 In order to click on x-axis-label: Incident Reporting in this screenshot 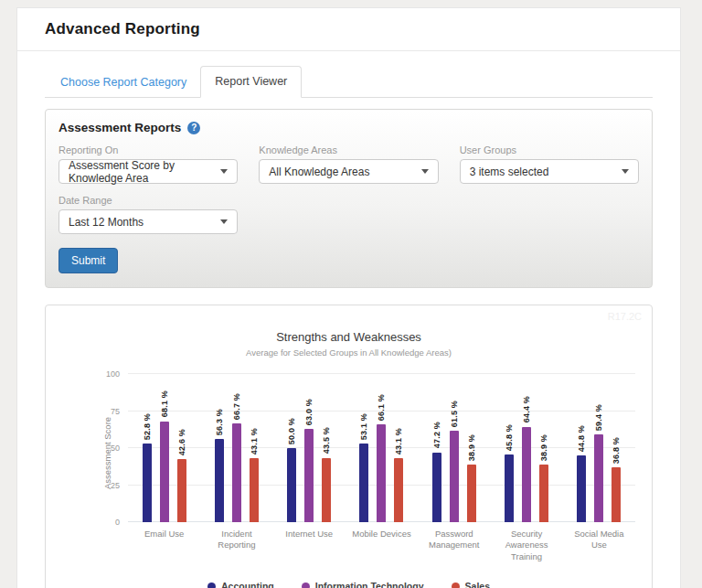, I will do `click(236, 545)`.